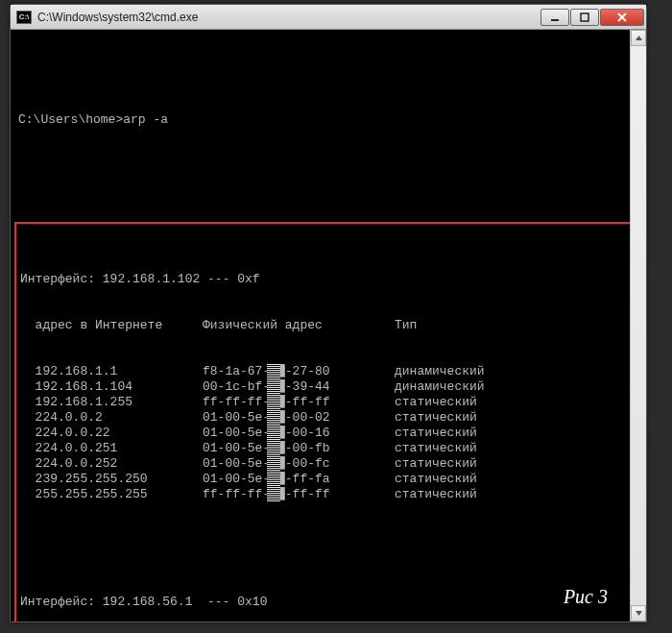 This screenshot has width=672, height=633. I want to click on interface-header: Интерфейс: 192.168.56.1 --- 0x10, so click(324, 602).